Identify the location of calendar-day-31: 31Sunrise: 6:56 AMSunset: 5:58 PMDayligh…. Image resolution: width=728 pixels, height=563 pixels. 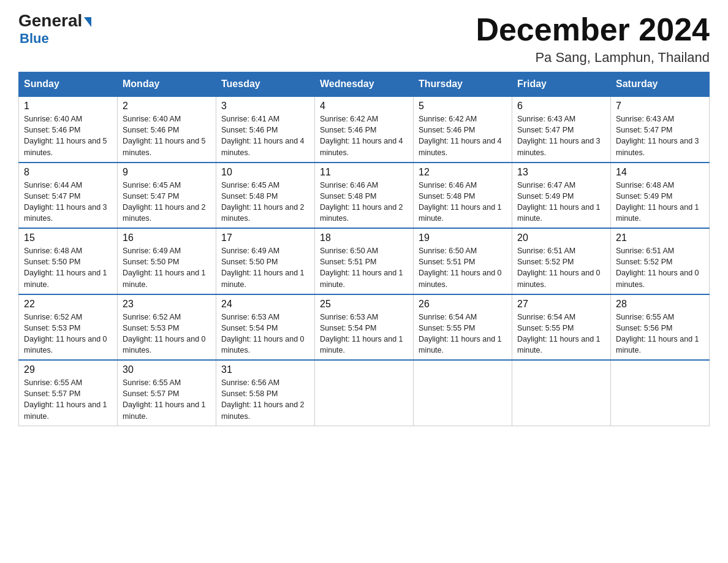
(266, 393).